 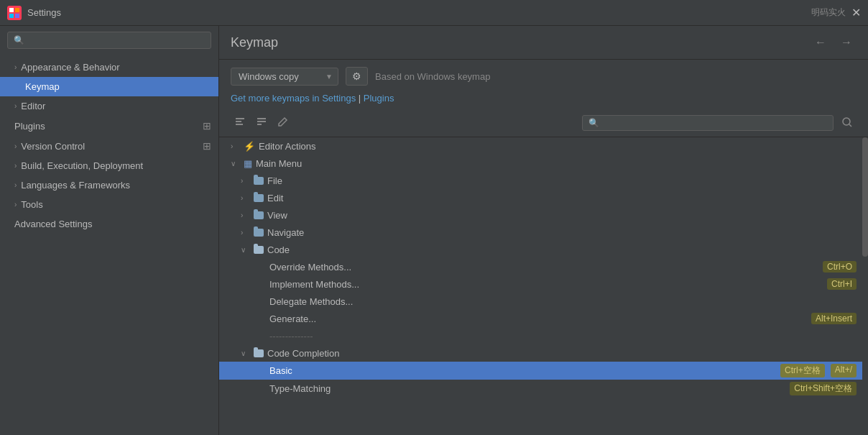 What do you see at coordinates (543, 180) in the screenshot?
I see `tree-item-file: › File` at bounding box center [543, 180].